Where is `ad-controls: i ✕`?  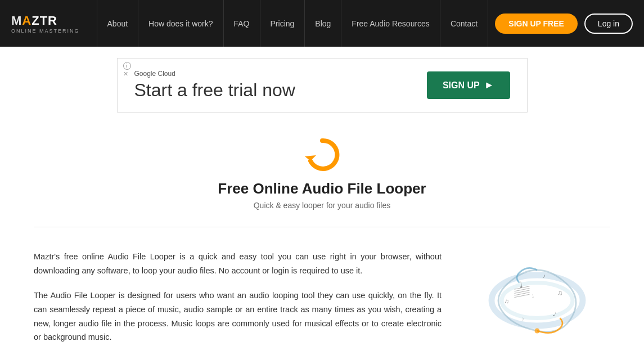 ad-controls: i ✕ is located at coordinates (127, 70).